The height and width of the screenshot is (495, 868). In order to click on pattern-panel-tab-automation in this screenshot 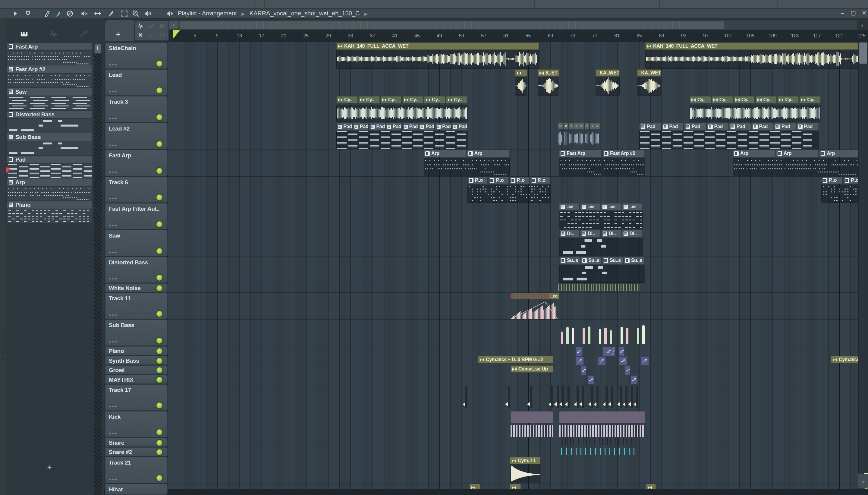, I will do `click(83, 34)`.